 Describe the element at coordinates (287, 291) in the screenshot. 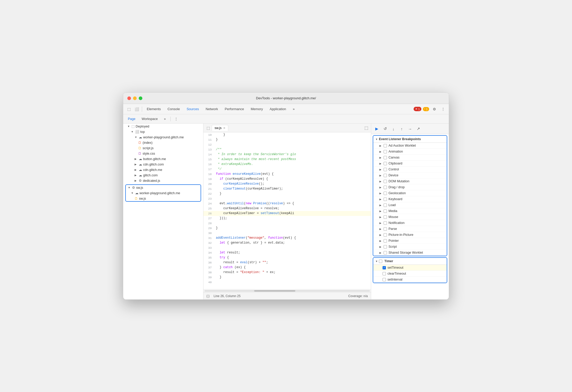

I see `scrollbar-track` at that location.